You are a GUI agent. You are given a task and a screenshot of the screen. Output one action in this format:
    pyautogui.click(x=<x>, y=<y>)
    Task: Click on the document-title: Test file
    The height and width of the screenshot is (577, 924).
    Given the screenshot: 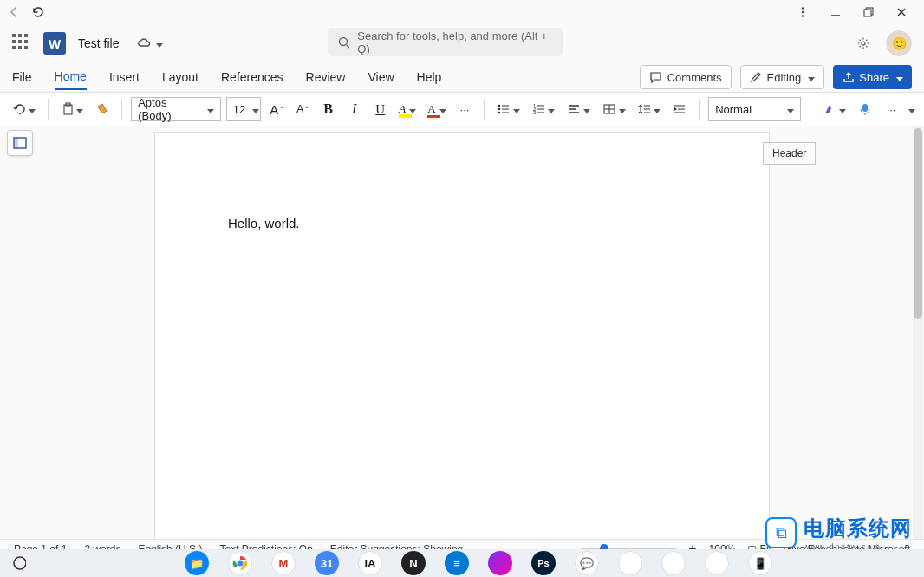 What is the action you would take?
    pyautogui.click(x=99, y=43)
    